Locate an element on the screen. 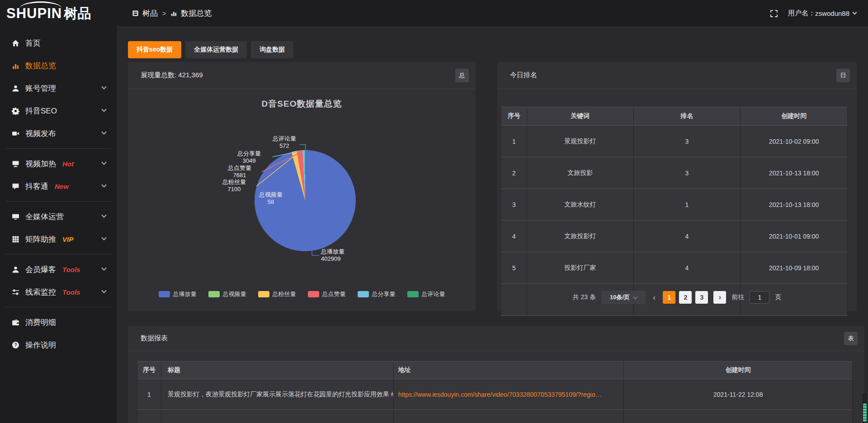 The width and height of the screenshot is (868, 423). page-button-3: 3 is located at coordinates (702, 297).